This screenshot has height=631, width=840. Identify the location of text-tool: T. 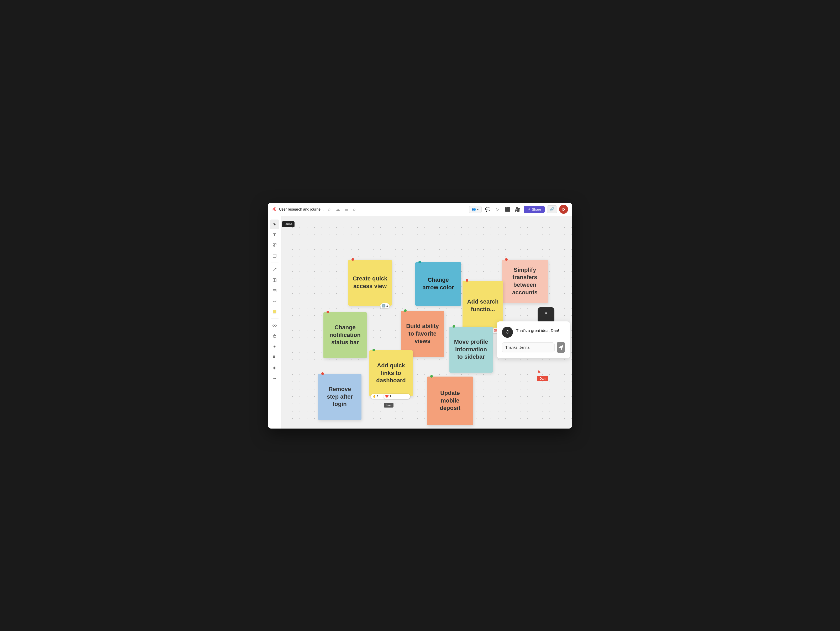
(275, 235).